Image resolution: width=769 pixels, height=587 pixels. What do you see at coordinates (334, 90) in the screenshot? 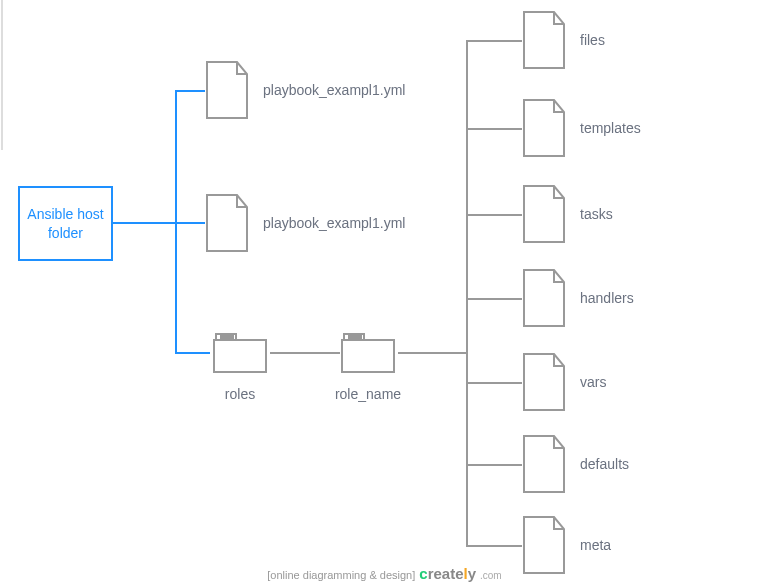
I see `playbook-1-label: playbook_exampl1.yml` at bounding box center [334, 90].